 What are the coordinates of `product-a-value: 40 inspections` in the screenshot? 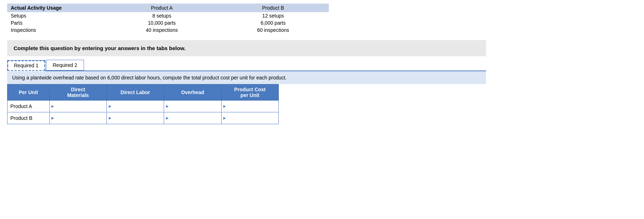 It's located at (162, 30).